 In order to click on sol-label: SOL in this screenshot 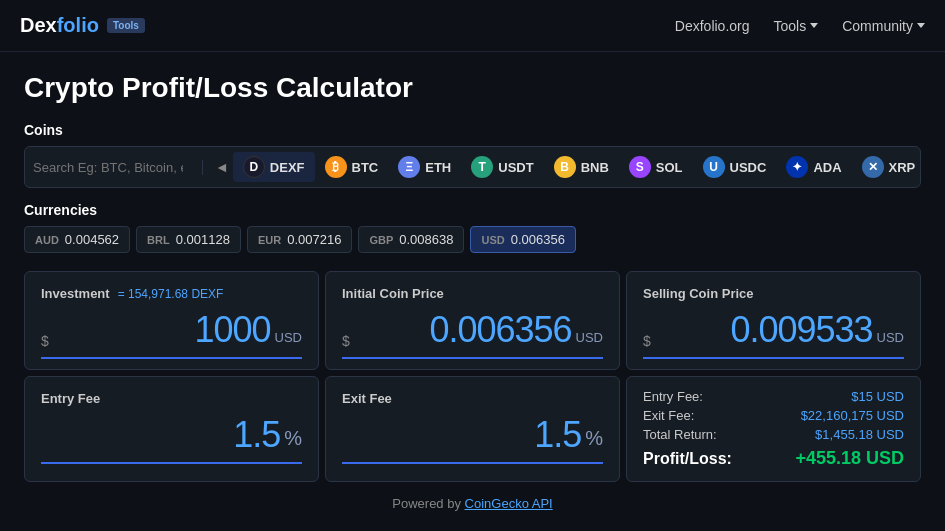, I will do `click(670, 168)`.